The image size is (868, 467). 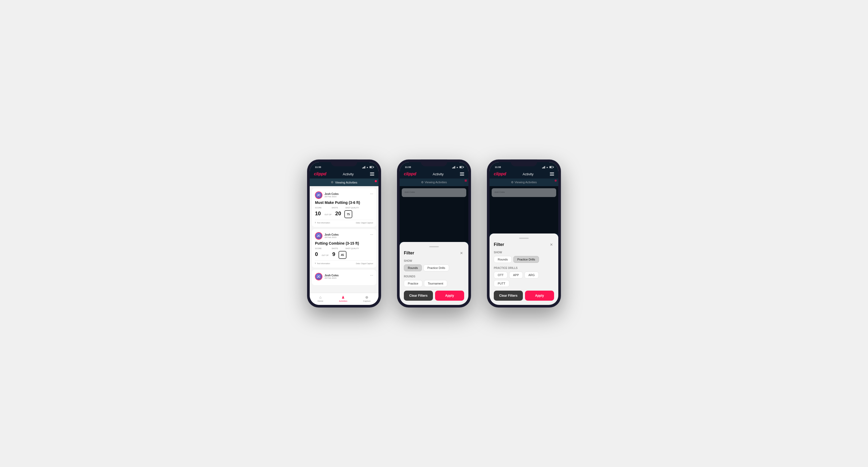 What do you see at coordinates (365, 223) in the screenshot?
I see `footer-data: Data: Clippd Capture` at bounding box center [365, 223].